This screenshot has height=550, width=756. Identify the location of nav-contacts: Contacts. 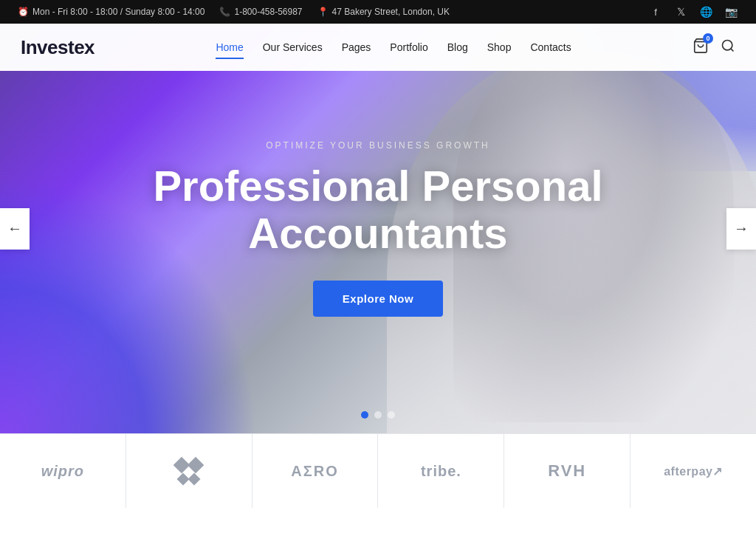
(551, 47).